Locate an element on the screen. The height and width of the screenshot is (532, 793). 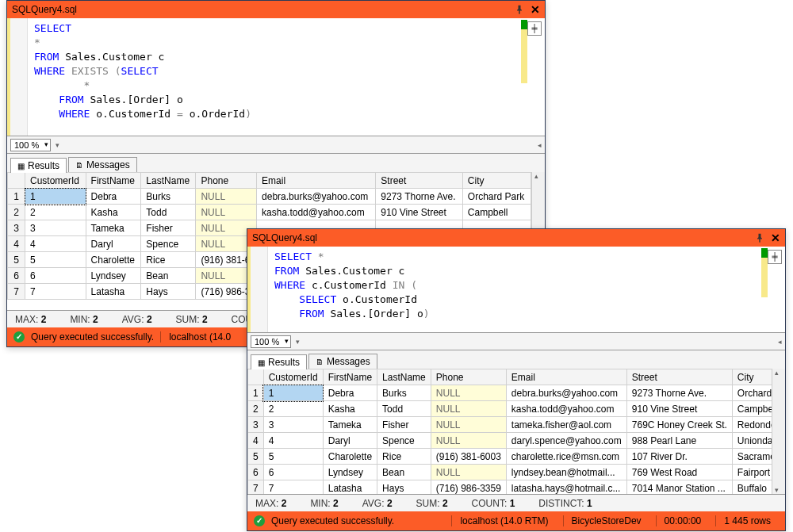
cell: Debra is located at coordinates (113, 197).